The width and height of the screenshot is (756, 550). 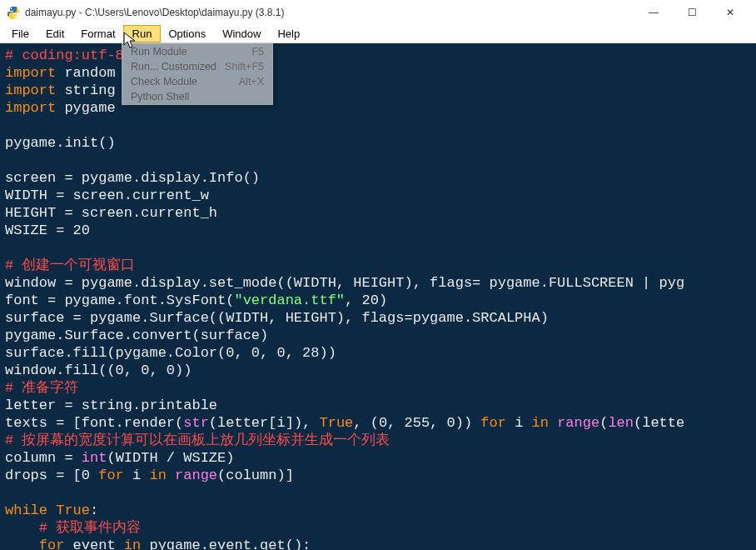 I want to click on close-button: ✕, so click(x=730, y=12).